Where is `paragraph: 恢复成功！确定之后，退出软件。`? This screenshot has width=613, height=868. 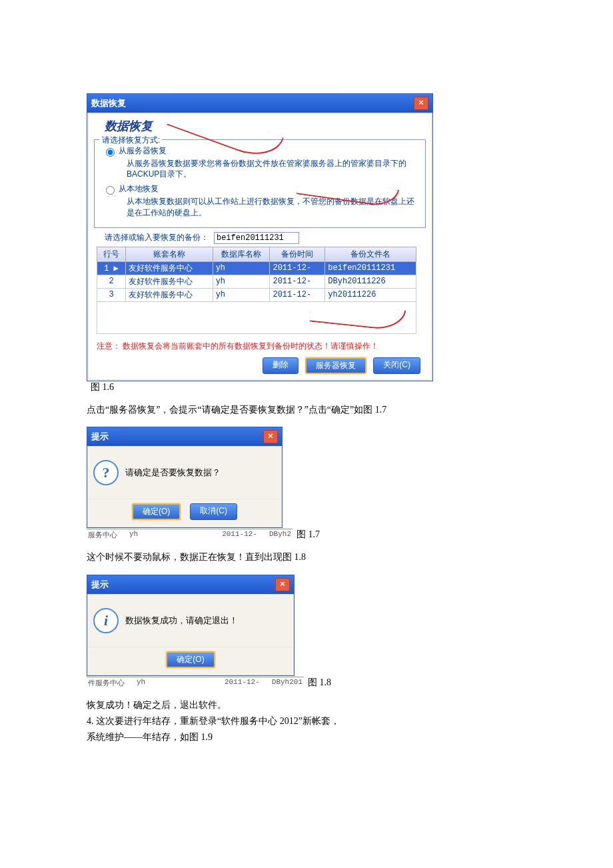 paragraph: 恢复成功！确定之后，退出软件。 is located at coordinates (306, 705).